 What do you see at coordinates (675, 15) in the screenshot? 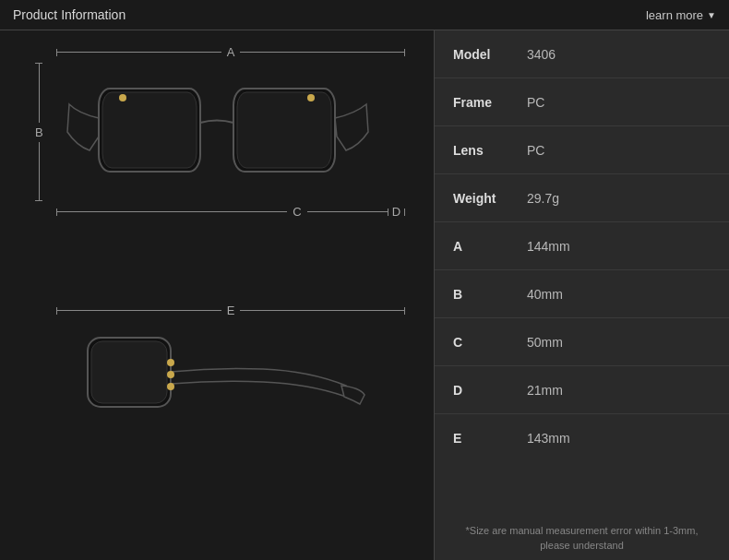
I see `learn-more-label: learn more` at bounding box center [675, 15].